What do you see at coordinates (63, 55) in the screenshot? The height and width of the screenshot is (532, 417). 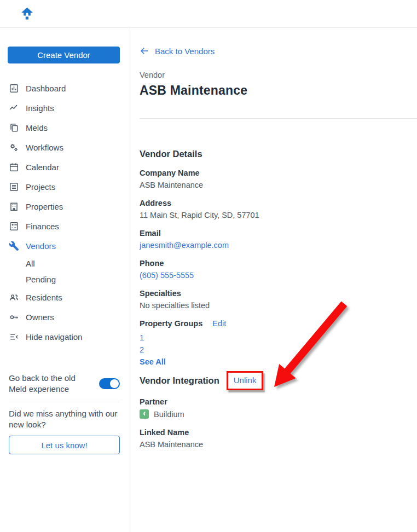 I see `create-vendor-button: Create Vendor` at bounding box center [63, 55].